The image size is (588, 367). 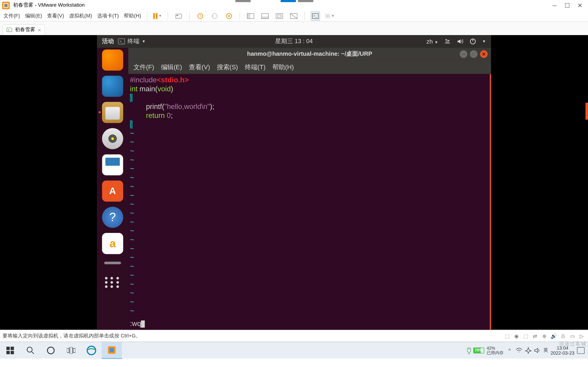 I want to click on network-adapter-icon: ⇄, so click(x=535, y=336).